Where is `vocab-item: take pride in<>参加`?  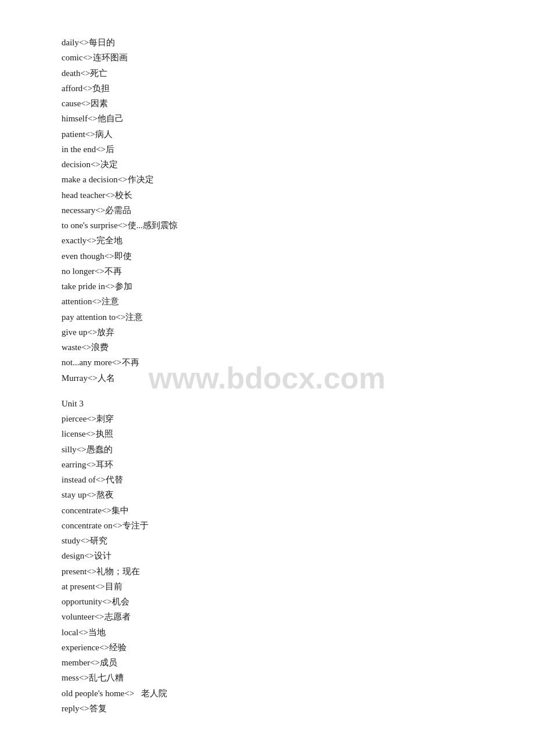 vocab-item: take pride in<>参加 is located at coordinates (267, 286).